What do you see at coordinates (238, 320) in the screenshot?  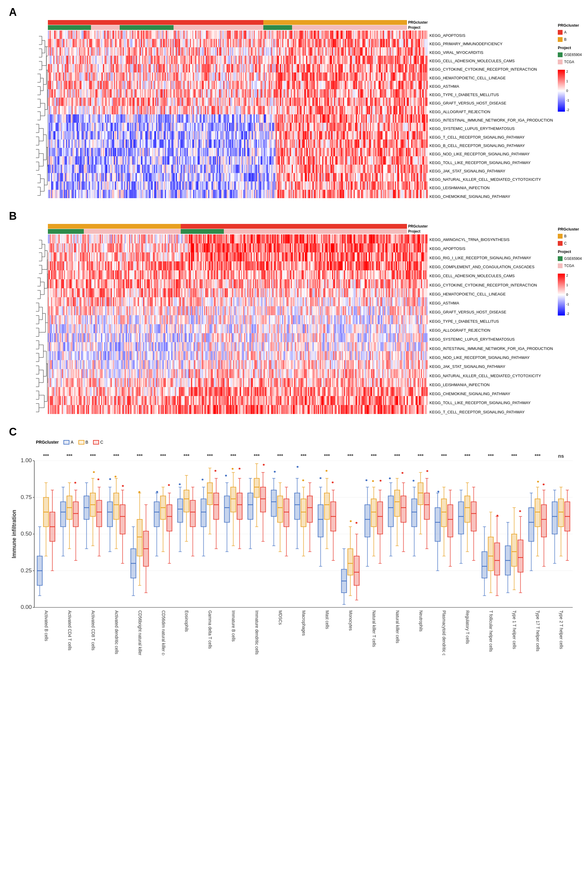 I see `panel-b-heatmap-area: PRGcluster Project` at bounding box center [238, 320].